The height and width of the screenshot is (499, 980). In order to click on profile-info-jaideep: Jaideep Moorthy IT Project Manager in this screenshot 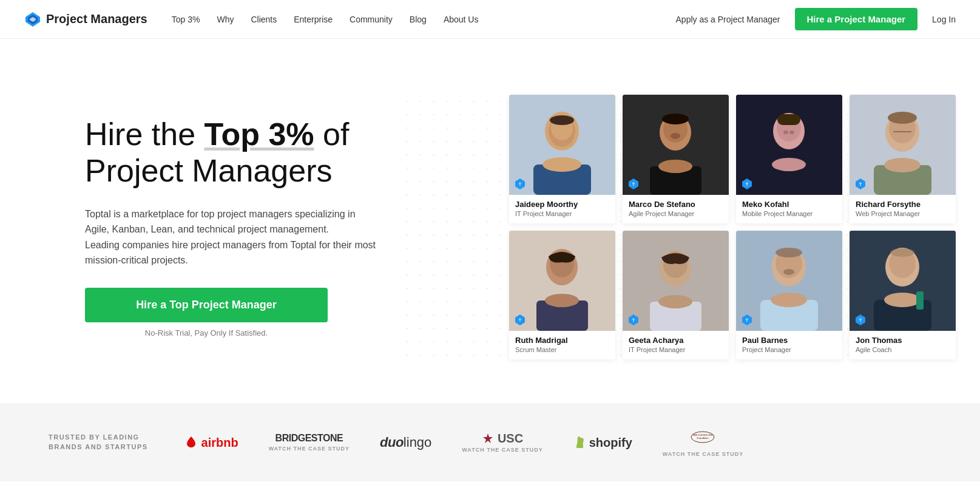, I will do `click(562, 209)`.